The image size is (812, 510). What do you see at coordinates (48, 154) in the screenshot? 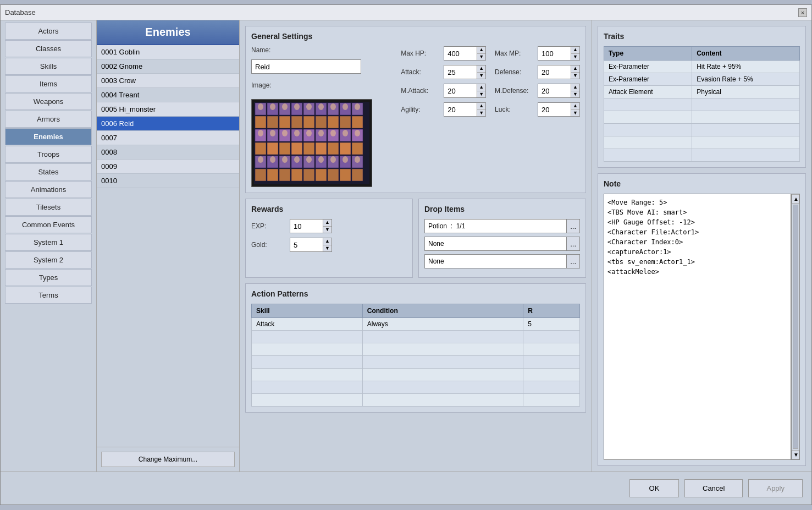
I see `sidebar-item-troops: Troops` at bounding box center [48, 154].